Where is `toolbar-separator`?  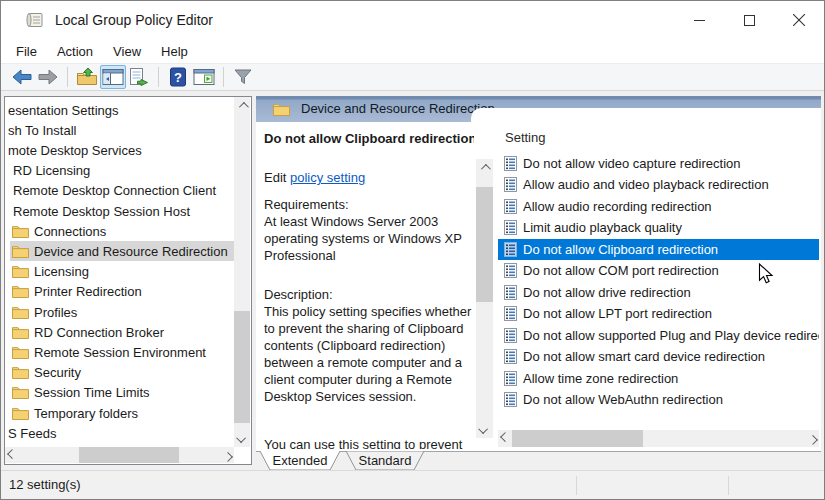
toolbar-separator is located at coordinates (224, 77).